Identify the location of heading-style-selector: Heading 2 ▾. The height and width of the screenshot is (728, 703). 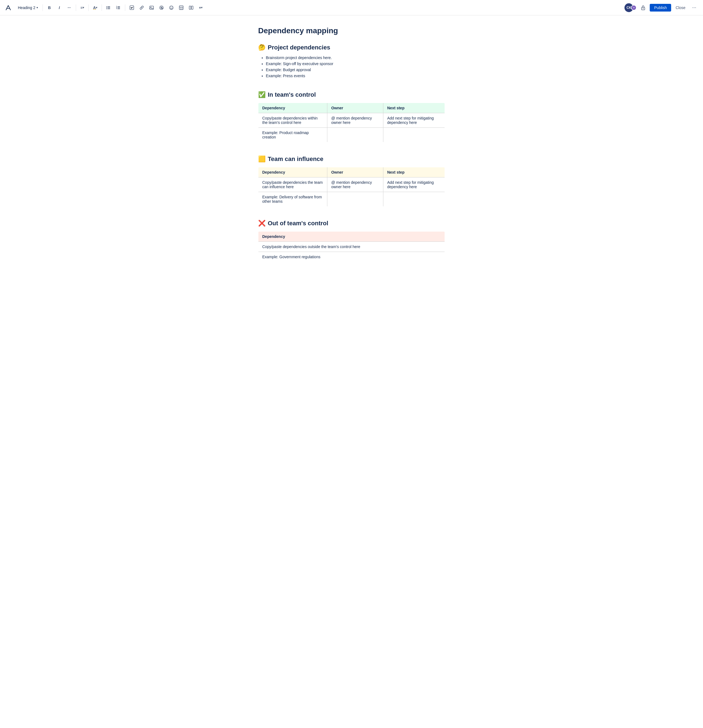
(28, 7).